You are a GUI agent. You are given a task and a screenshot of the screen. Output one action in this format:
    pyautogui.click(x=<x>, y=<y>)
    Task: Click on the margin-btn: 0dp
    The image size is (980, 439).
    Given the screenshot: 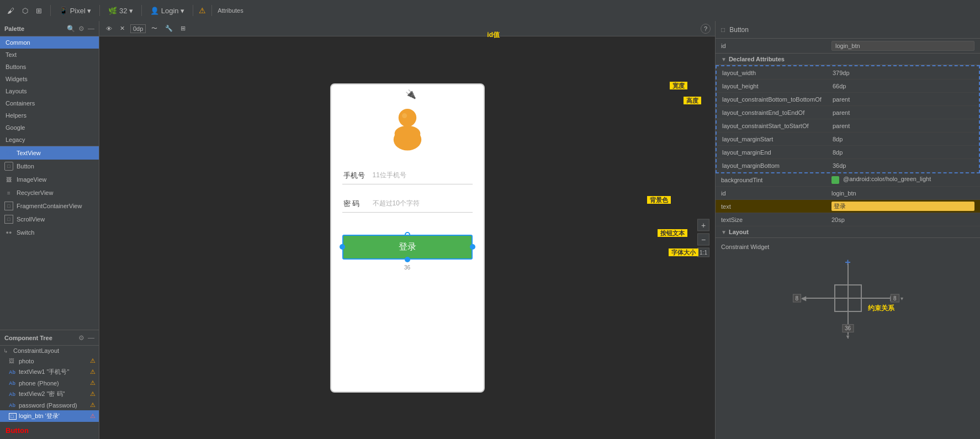 What is the action you would take?
    pyautogui.click(x=138, y=29)
    